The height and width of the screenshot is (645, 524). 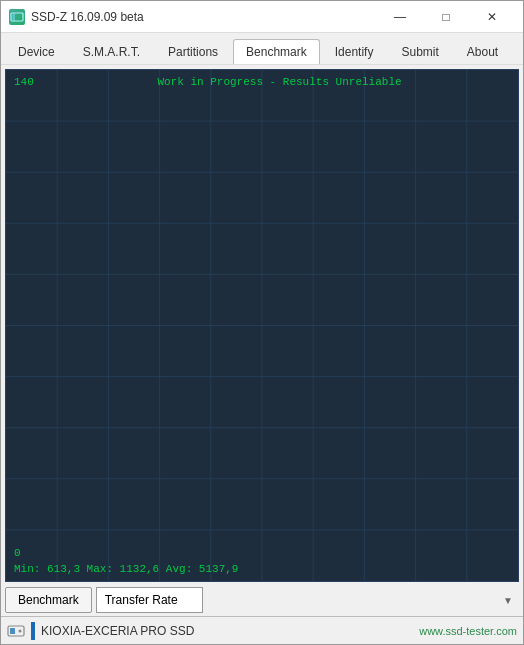 I want to click on status-bar: KIOXIA-EXCERIA PRO SSD www.ssd-tester.co…, so click(x=262, y=630).